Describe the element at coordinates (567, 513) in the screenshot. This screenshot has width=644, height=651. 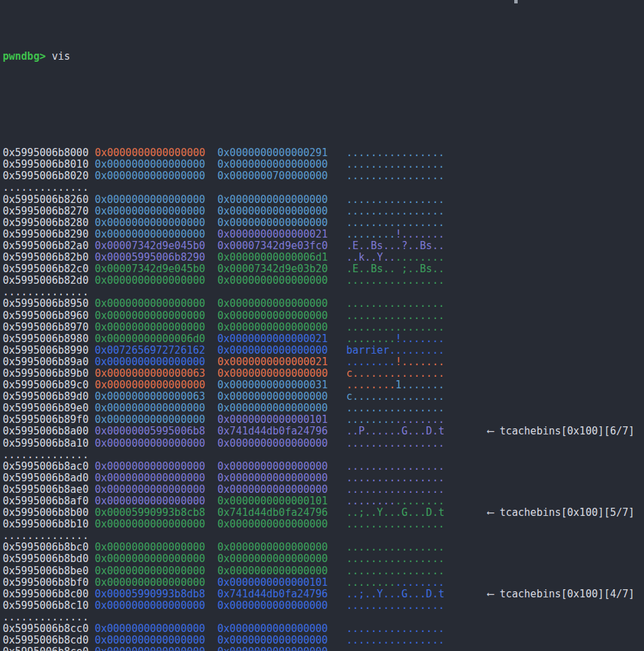
I see `tcachebin-annotation: tcachebins[0x100][5/7]` at that location.